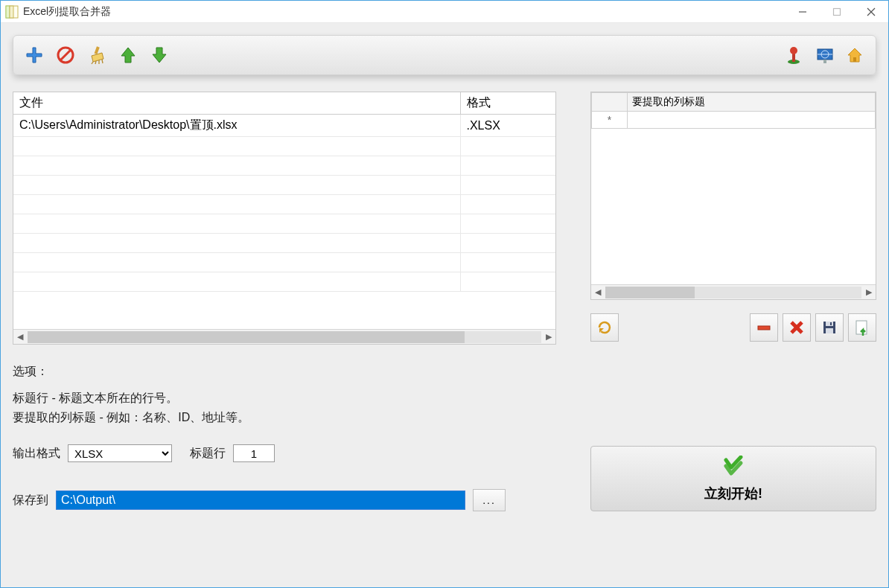 The width and height of the screenshot is (889, 588). What do you see at coordinates (733, 218) in the screenshot?
I see `column-panel: 要提取的列标题 * ◀ ▶` at bounding box center [733, 218].